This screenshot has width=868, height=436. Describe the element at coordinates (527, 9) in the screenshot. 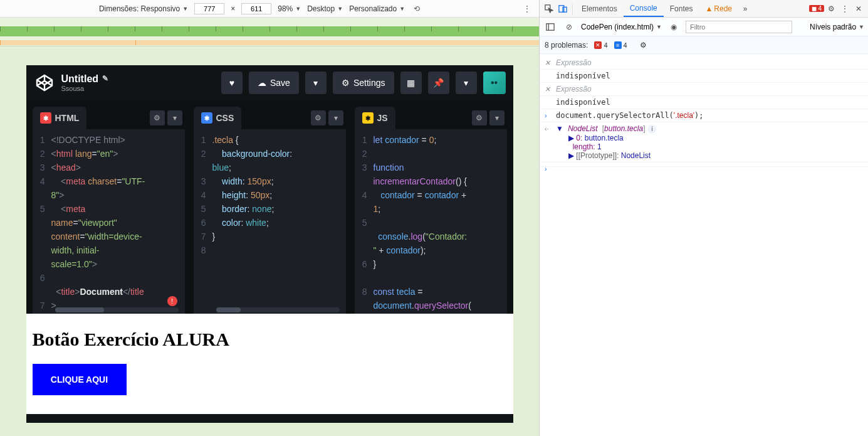

I see `device-toolbar-menu-icon: ⋮` at that location.